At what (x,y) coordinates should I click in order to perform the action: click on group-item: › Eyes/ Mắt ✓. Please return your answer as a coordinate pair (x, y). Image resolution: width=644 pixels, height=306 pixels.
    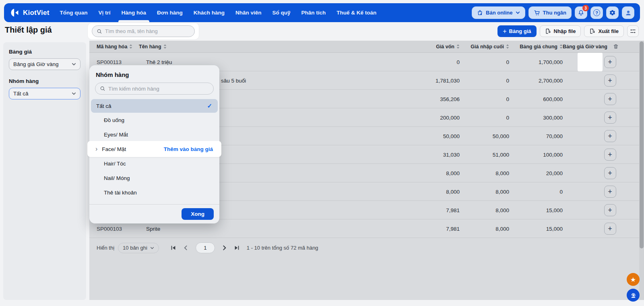
    Looking at the image, I should click on (155, 134).